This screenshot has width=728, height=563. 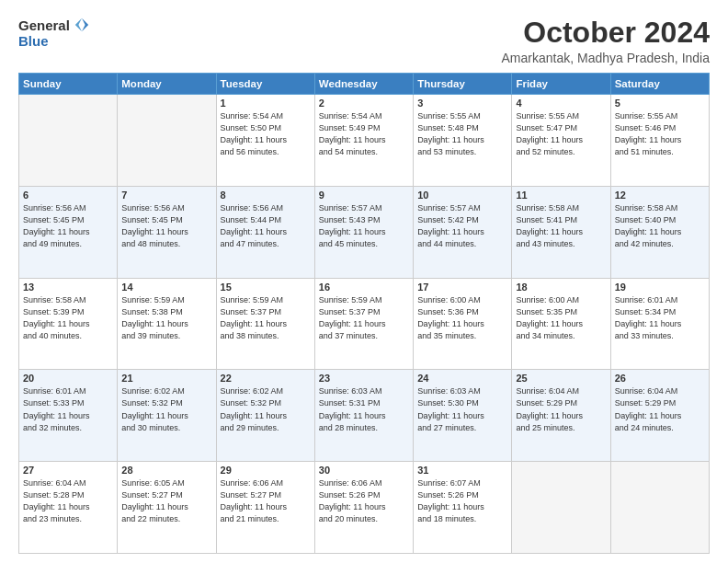 What do you see at coordinates (265, 141) in the screenshot?
I see `calendar-cell: 1Sunrise: 5:54 AM Sunset: 5:50 PM Daylig…` at bounding box center [265, 141].